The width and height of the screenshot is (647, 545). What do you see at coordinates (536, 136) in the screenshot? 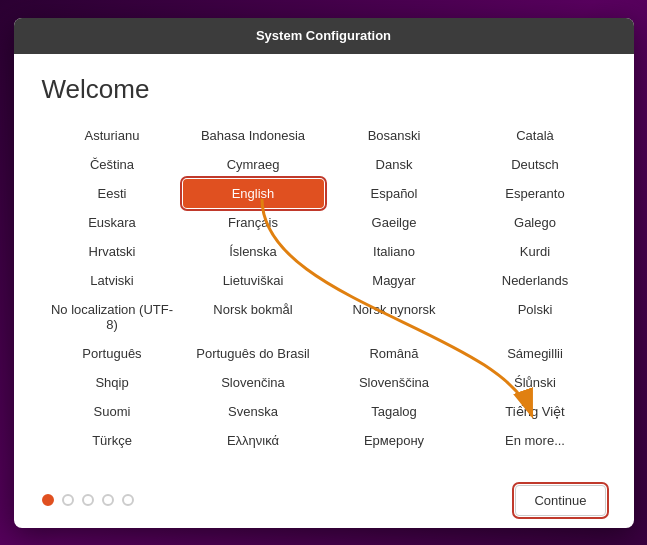
I see `language-item: Català` at bounding box center [536, 136].